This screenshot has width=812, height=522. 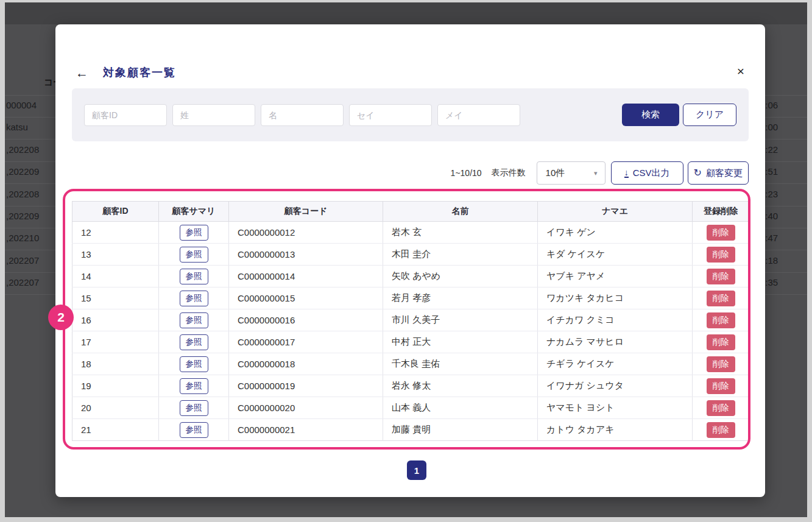 I want to click on cell-name-kana: ヤマモト ヨシト, so click(x=615, y=408).